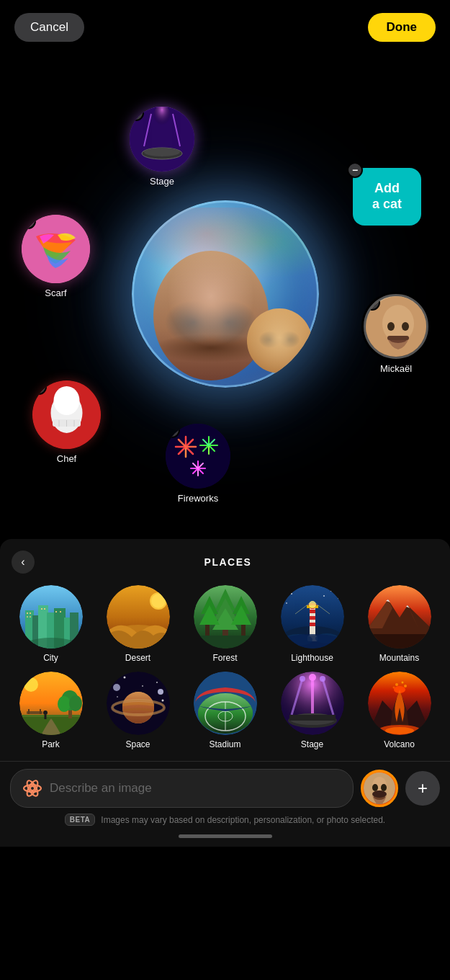 This screenshot has height=980, width=450. Describe the element at coordinates (181, 788) in the screenshot. I see `input-box` at that location.